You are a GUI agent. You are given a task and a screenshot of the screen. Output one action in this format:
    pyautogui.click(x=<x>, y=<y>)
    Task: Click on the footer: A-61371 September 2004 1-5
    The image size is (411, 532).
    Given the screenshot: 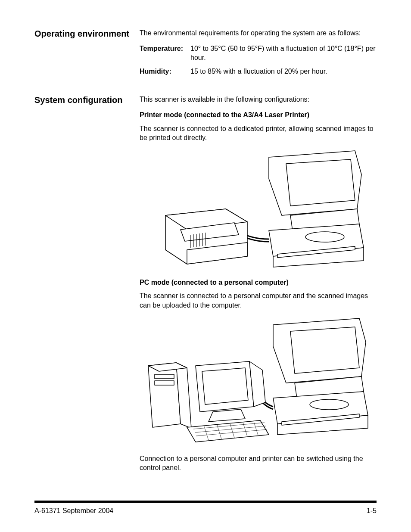 What is the action you would take?
    pyautogui.click(x=206, y=511)
    